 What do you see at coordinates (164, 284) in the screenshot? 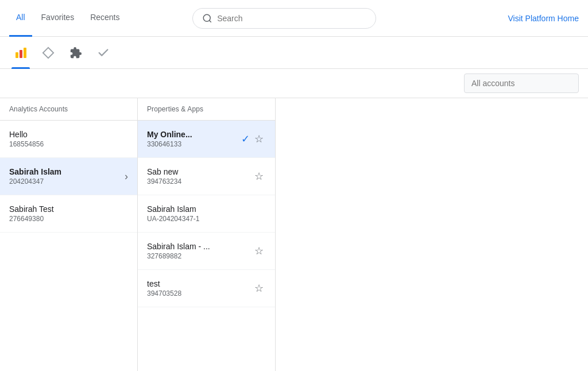
I see `prop-name-test: test` at bounding box center [164, 284].